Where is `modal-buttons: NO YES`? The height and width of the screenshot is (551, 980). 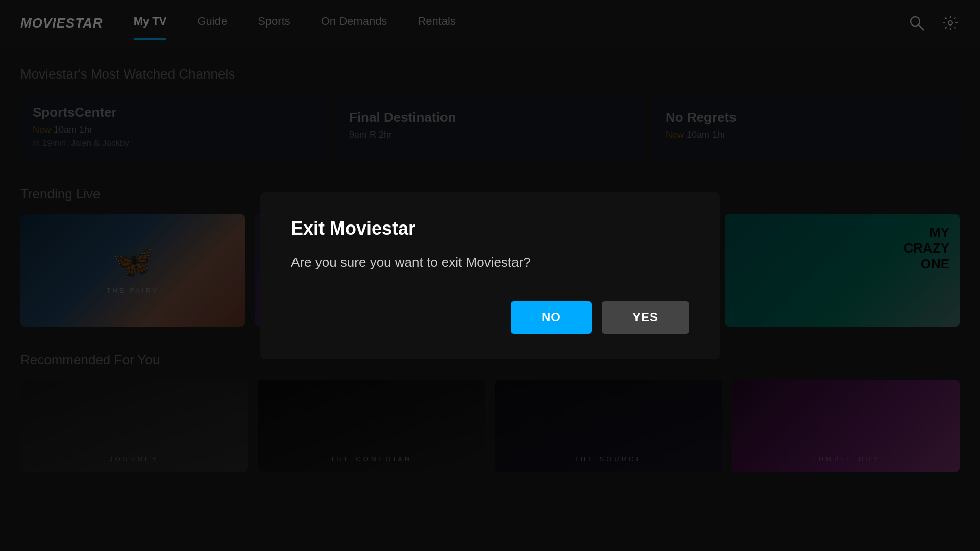 modal-buttons: NO YES is located at coordinates (490, 317).